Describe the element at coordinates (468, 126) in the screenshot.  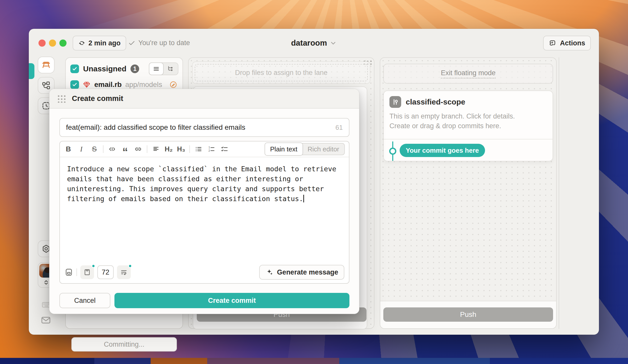
I see `branch-card: classified-scope This is an empty branch…` at that location.